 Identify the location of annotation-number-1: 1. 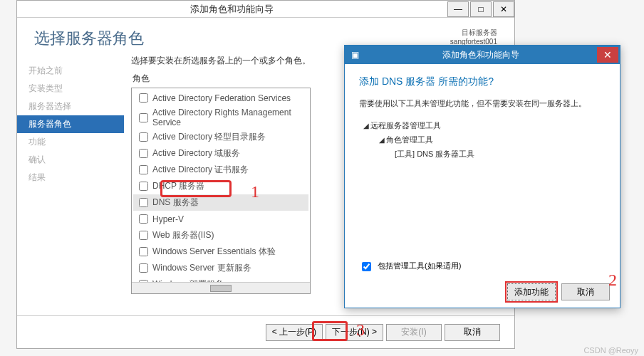
(255, 192).